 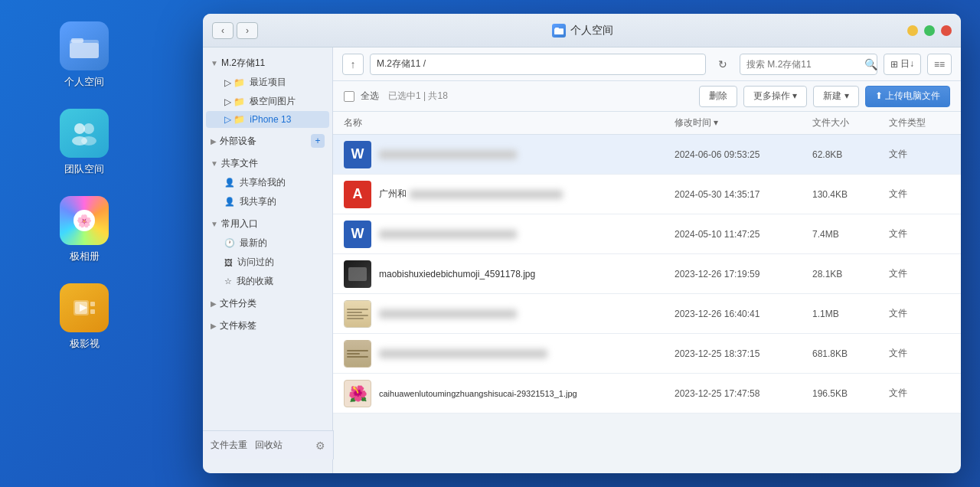 What do you see at coordinates (268, 326) in the screenshot?
I see `sidebar-tag-section: ▶ 文件标签` at bounding box center [268, 326].